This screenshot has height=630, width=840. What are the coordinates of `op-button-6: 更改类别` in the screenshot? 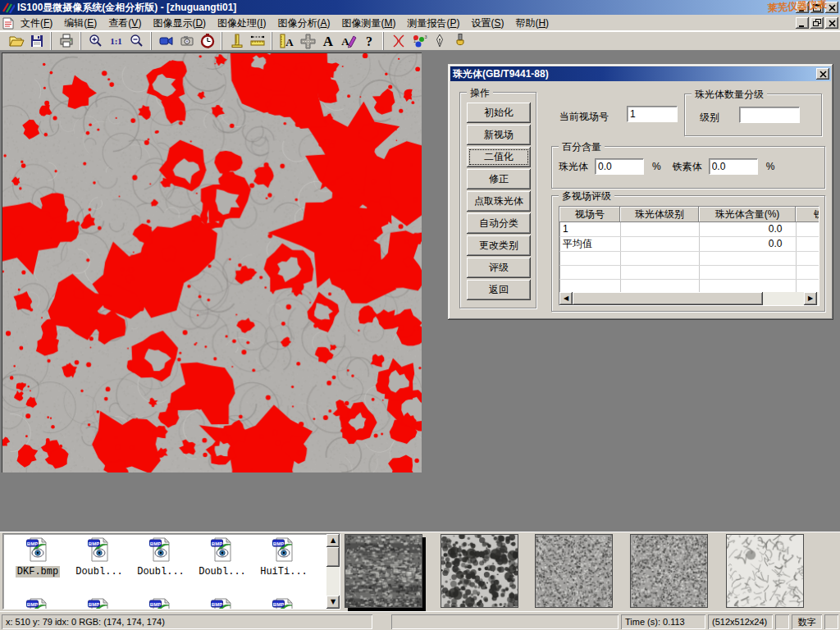 It's located at (499, 246).